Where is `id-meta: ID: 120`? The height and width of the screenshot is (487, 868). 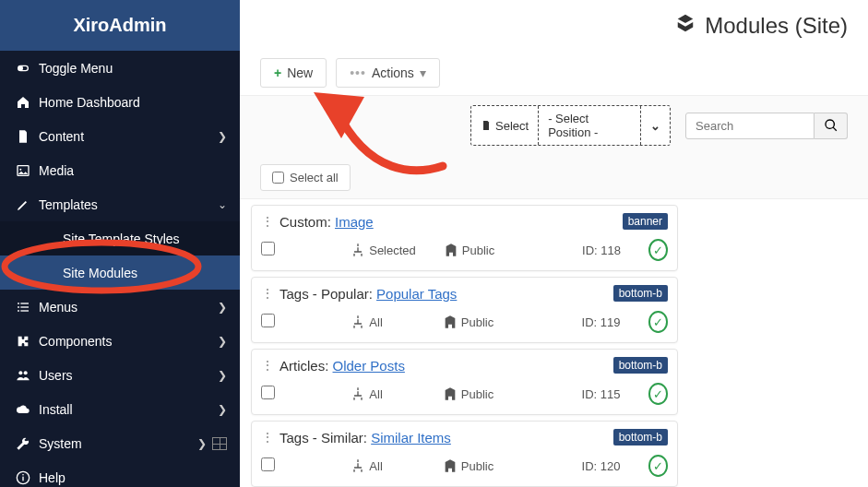
id-meta: ID: 120 is located at coordinates (606, 467).